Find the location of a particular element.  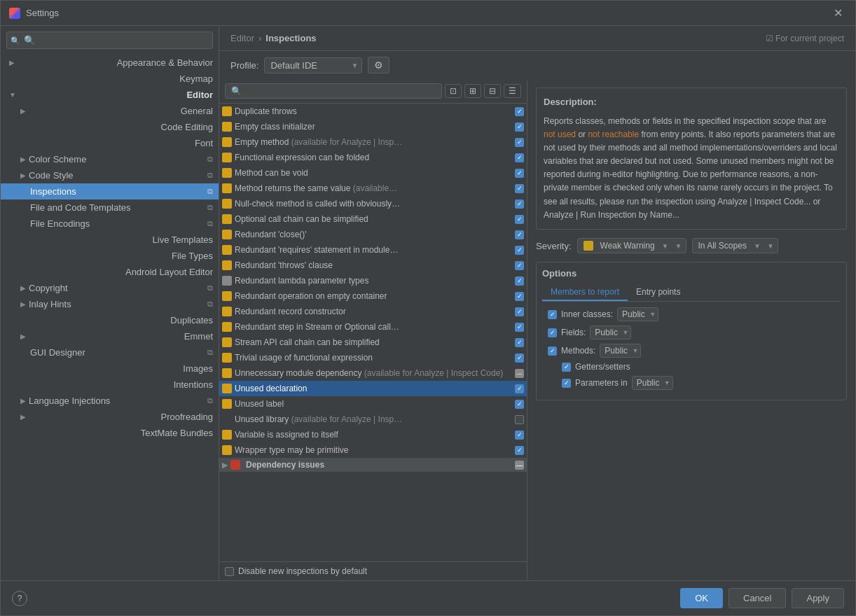

sidebar-item-images: Images is located at coordinates (109, 368).